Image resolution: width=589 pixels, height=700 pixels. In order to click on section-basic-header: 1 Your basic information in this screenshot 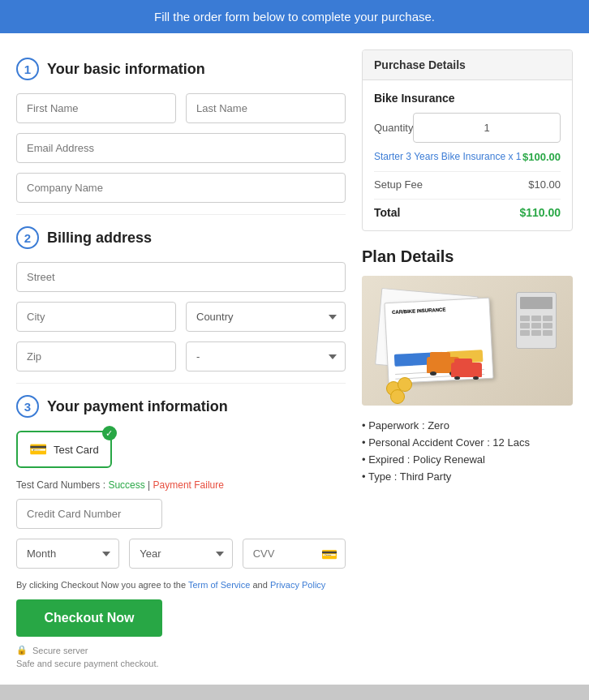, I will do `click(181, 69)`.